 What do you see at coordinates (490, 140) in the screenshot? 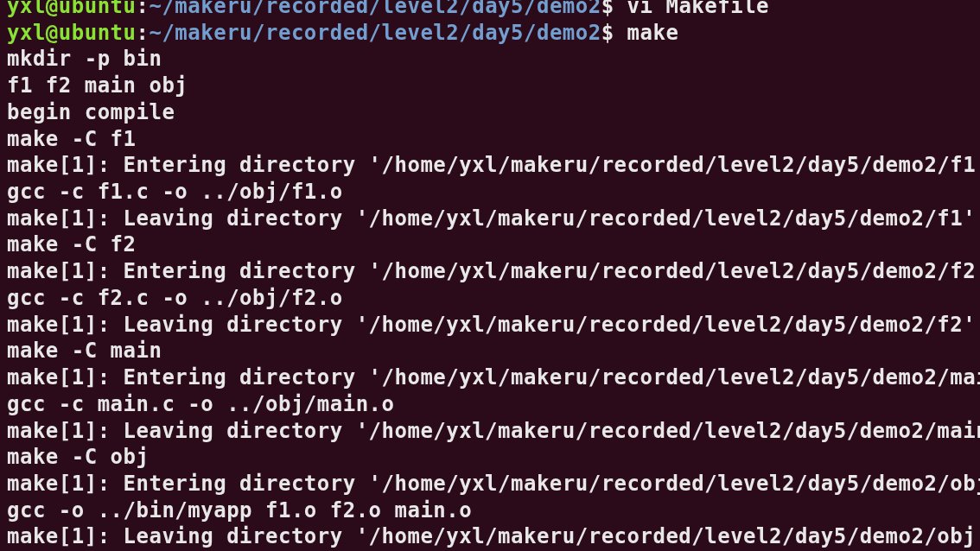
I see `output-line: make -C f1` at bounding box center [490, 140].